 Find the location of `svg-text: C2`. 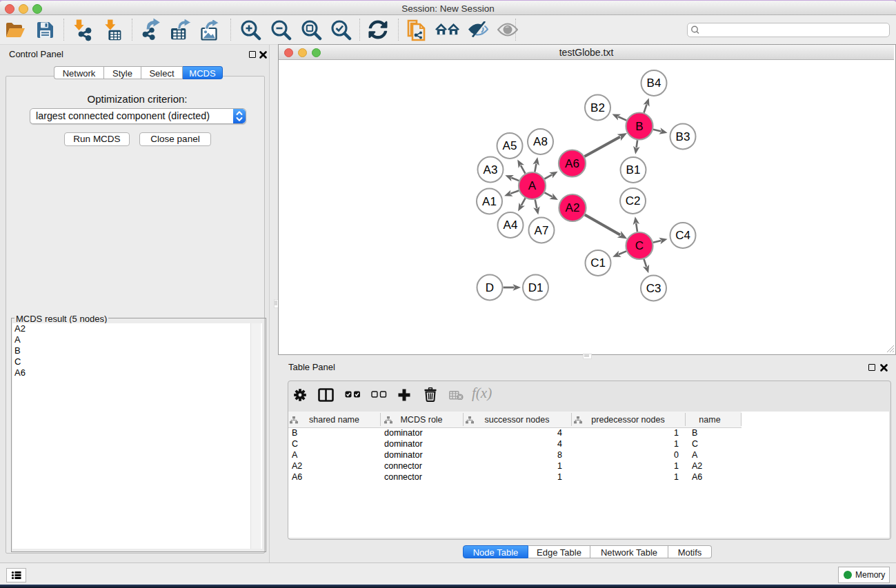

svg-text: C2 is located at coordinates (633, 201).